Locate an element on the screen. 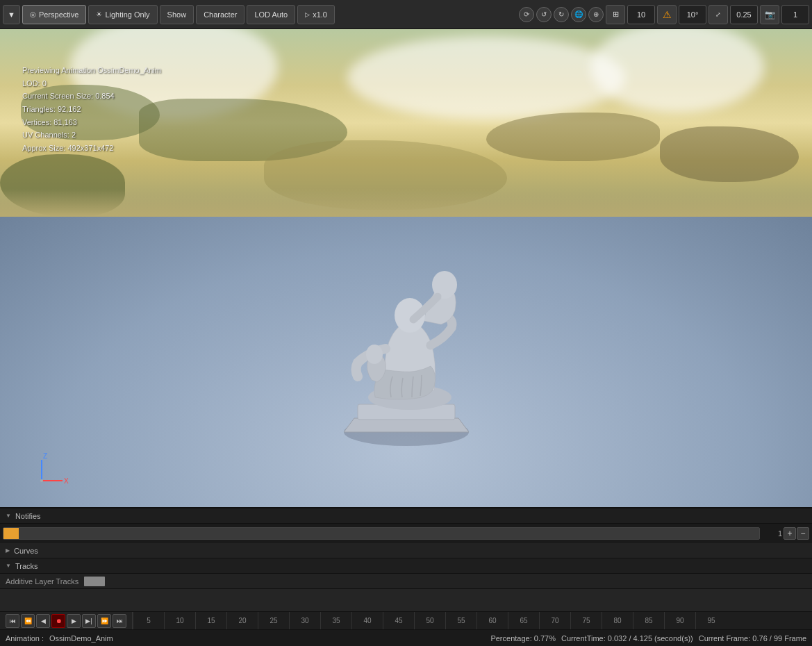 This screenshot has height=646, width=812. scale-value: 0.25 is located at coordinates (744, 15).